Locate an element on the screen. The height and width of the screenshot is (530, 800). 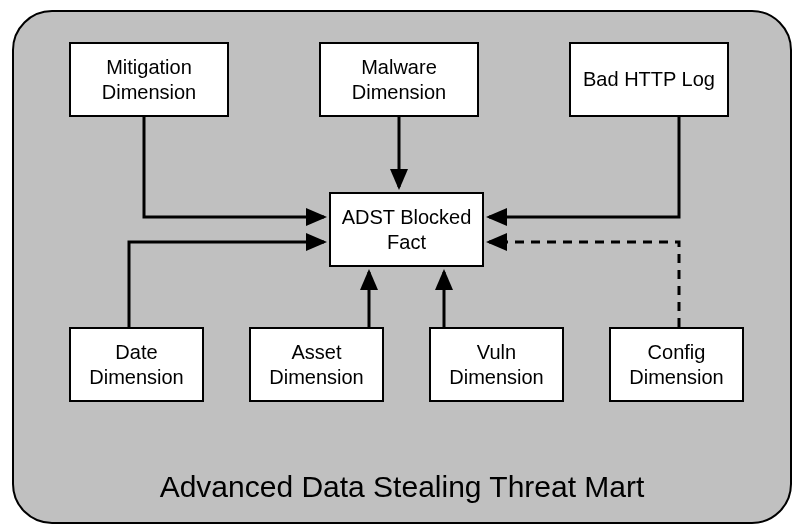
node-date: DateDimension is located at coordinates (136, 364).